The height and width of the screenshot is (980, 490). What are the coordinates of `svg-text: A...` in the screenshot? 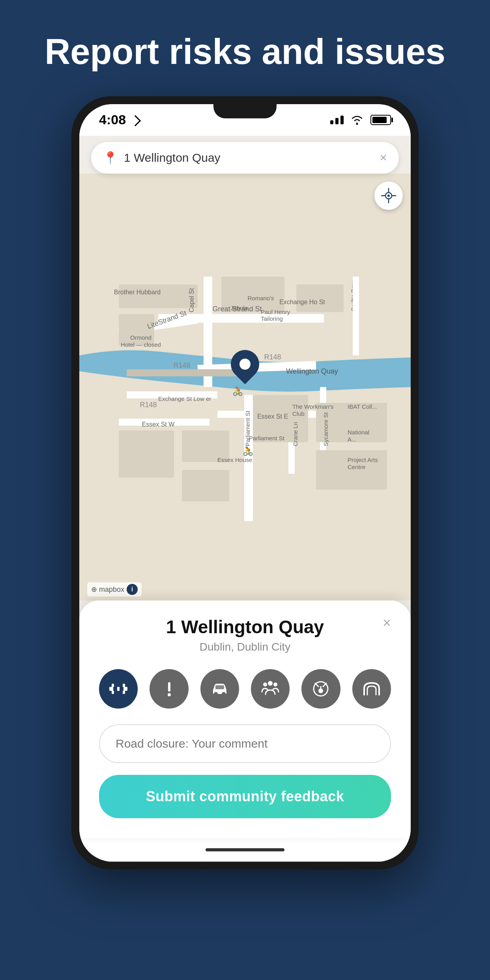 It's located at (352, 440).